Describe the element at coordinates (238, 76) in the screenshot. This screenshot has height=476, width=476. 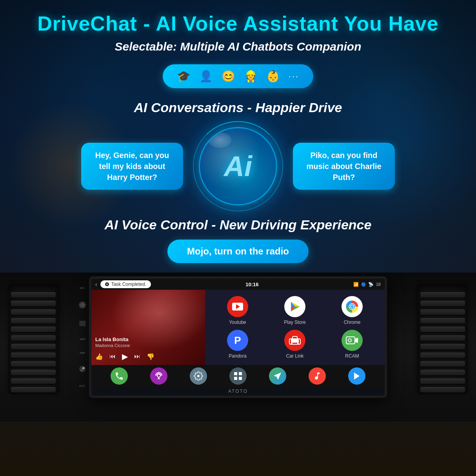
I see `chatbot-selector: 🎓 👤 😊 👷 👶 ···` at that location.